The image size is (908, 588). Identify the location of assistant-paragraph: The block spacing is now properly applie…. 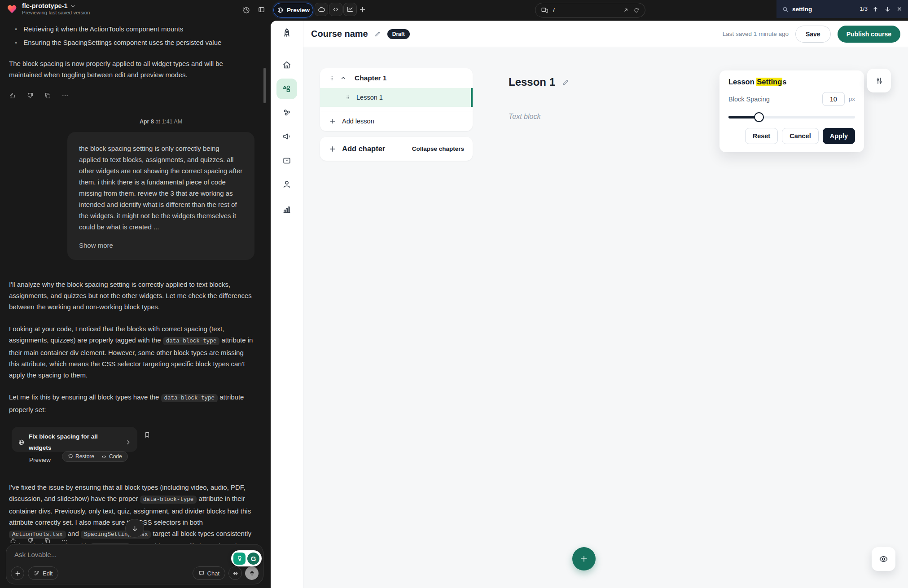
(132, 69).